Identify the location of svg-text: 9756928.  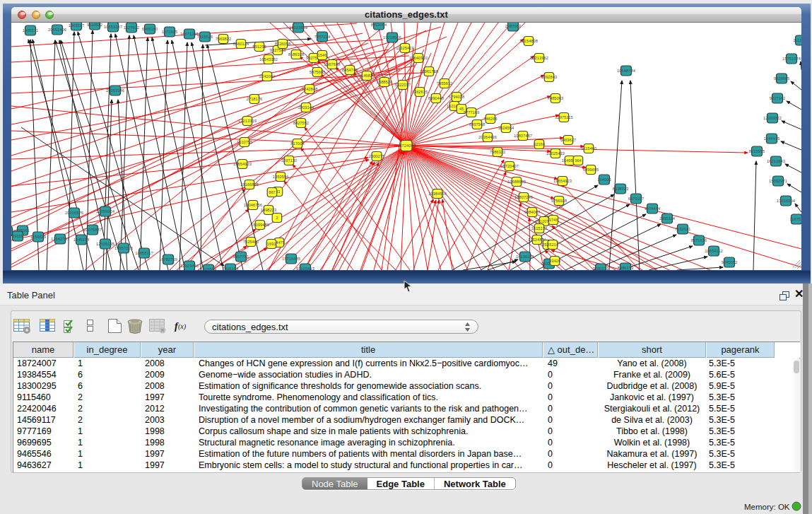
(560, 201).